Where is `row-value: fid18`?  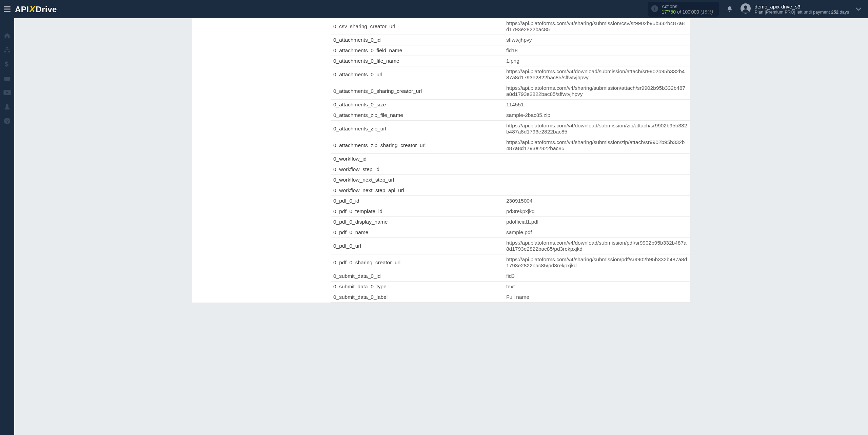
row-value: fid18 is located at coordinates (597, 51).